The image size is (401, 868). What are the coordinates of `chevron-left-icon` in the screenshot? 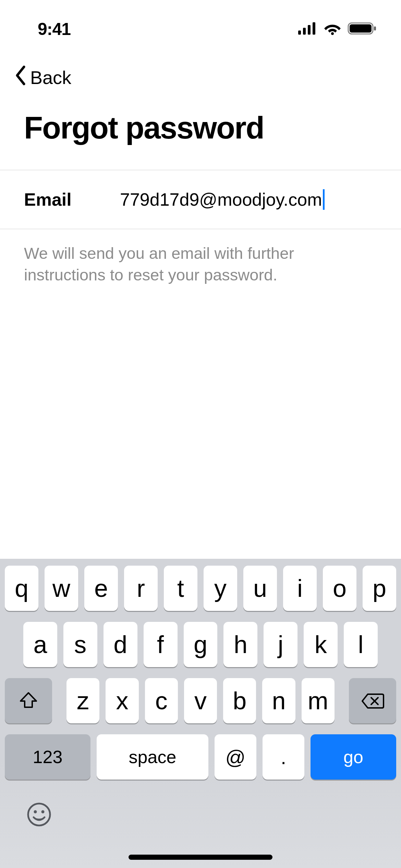 It's located at (21, 77).